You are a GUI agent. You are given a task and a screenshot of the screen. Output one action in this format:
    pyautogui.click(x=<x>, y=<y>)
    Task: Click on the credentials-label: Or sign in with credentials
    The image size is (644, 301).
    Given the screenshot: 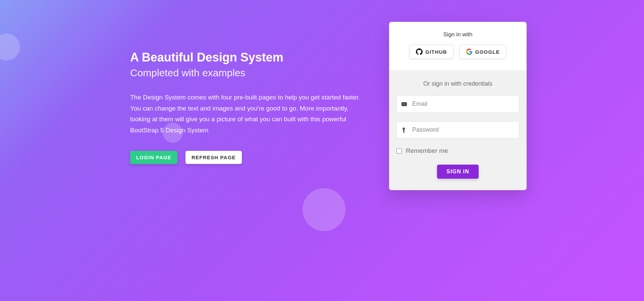 What is the action you would take?
    pyautogui.click(x=458, y=84)
    